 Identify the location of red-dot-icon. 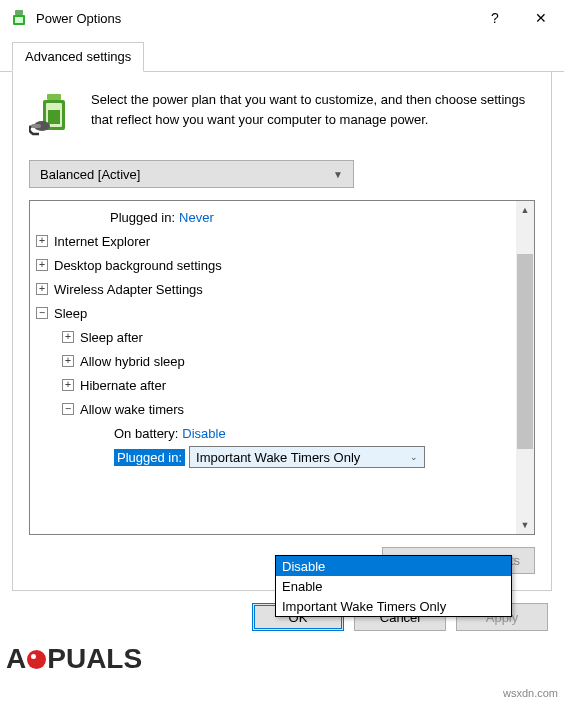
(36, 660).